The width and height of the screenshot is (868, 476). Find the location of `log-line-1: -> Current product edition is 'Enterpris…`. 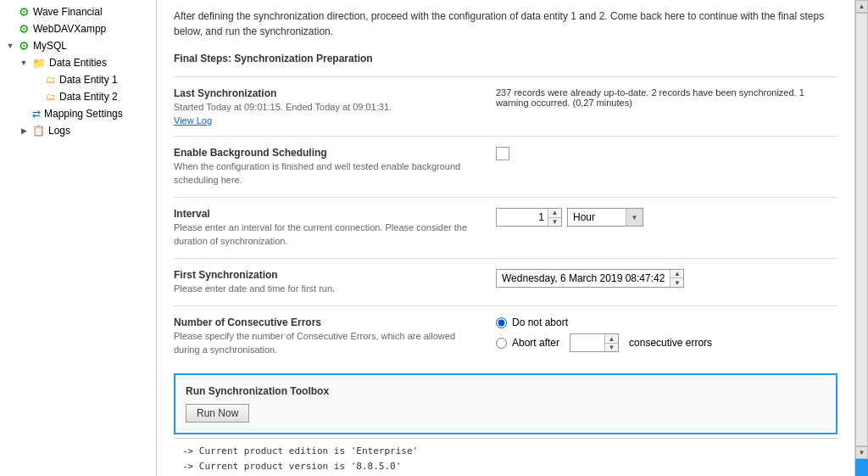

log-line-1: -> Current product edition is 'Enterpris… is located at coordinates (505, 451).